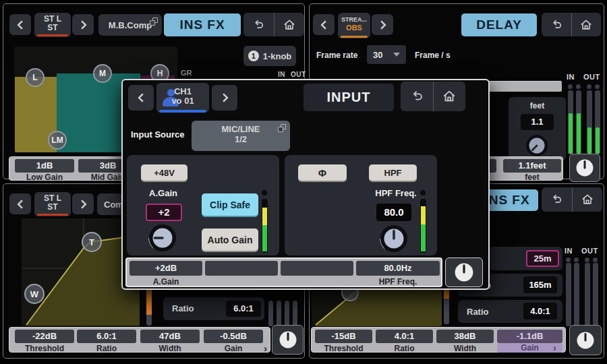 This screenshot has height=364, width=607. Describe the element at coordinates (142, 98) in the screenshot. I see `chevron-left-icon` at that location.